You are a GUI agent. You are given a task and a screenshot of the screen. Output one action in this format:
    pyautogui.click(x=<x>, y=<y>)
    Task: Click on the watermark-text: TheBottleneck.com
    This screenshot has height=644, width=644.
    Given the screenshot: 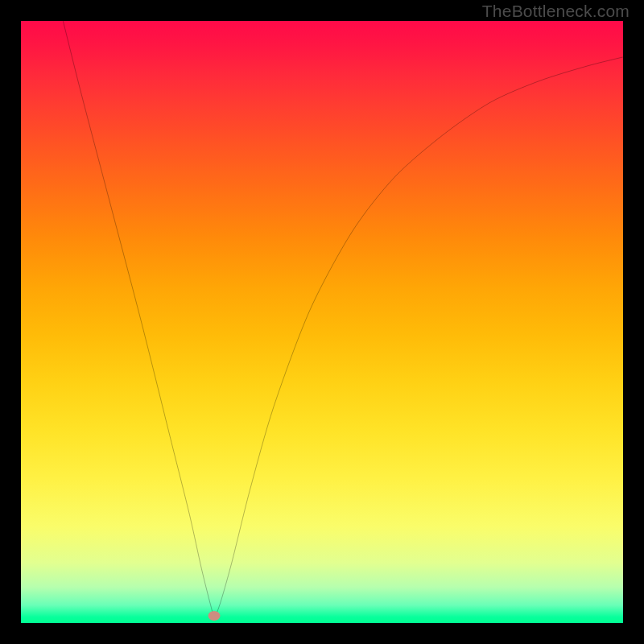 What is the action you would take?
    pyautogui.click(x=555, y=11)
    